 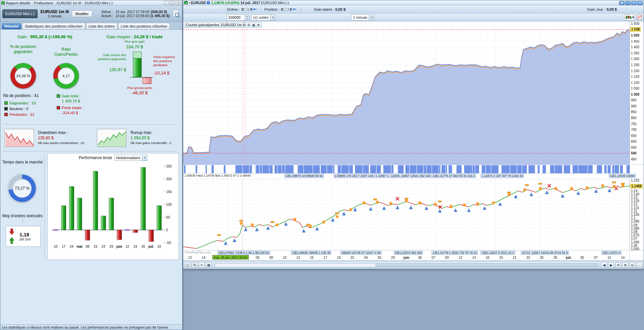 What do you see at coordinates (176, 14) in the screenshot?
I see `report-zoom-icon` at bounding box center [176, 14].